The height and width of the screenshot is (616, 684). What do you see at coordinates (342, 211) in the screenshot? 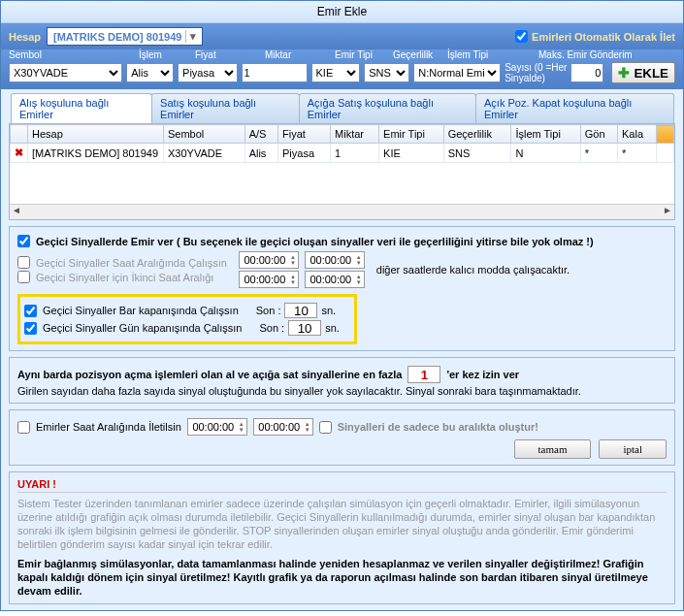
I see `horizontal-scrollbar: ◄►` at bounding box center [342, 211].